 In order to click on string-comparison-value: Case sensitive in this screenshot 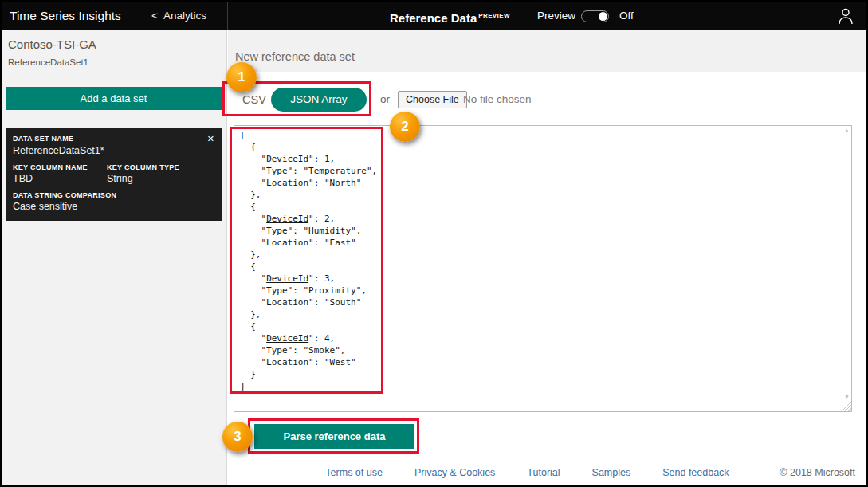, I will do `click(113, 206)`.